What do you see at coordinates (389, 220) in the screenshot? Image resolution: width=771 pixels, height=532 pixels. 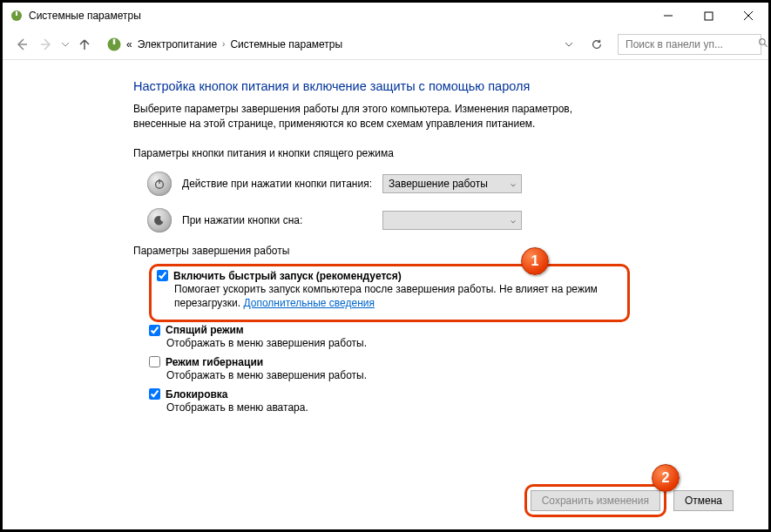 I see `sleep-button-row: При нажатии кнопки сна: ⌵` at bounding box center [389, 220].